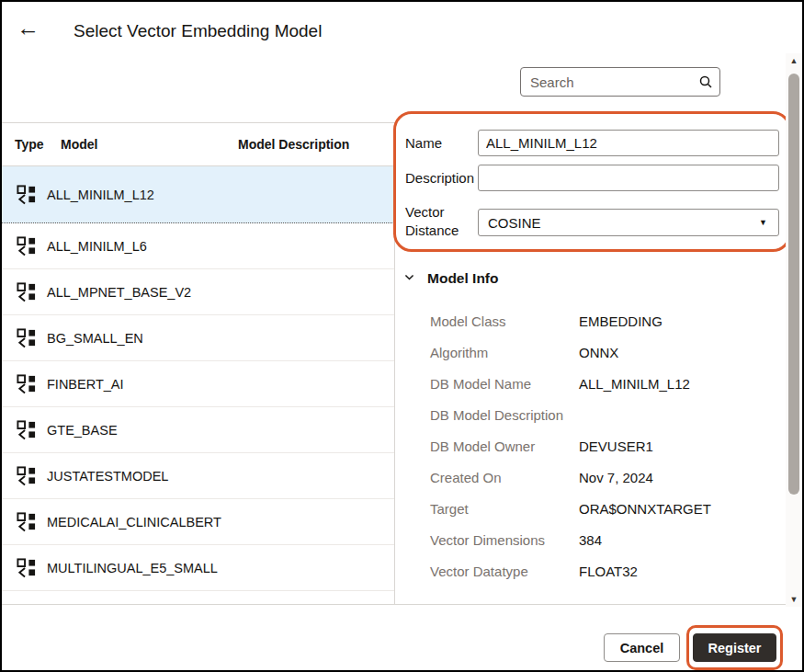 The height and width of the screenshot is (672, 804). What do you see at coordinates (504, 384) in the screenshot?
I see `field-label: DB Model Name` at bounding box center [504, 384].